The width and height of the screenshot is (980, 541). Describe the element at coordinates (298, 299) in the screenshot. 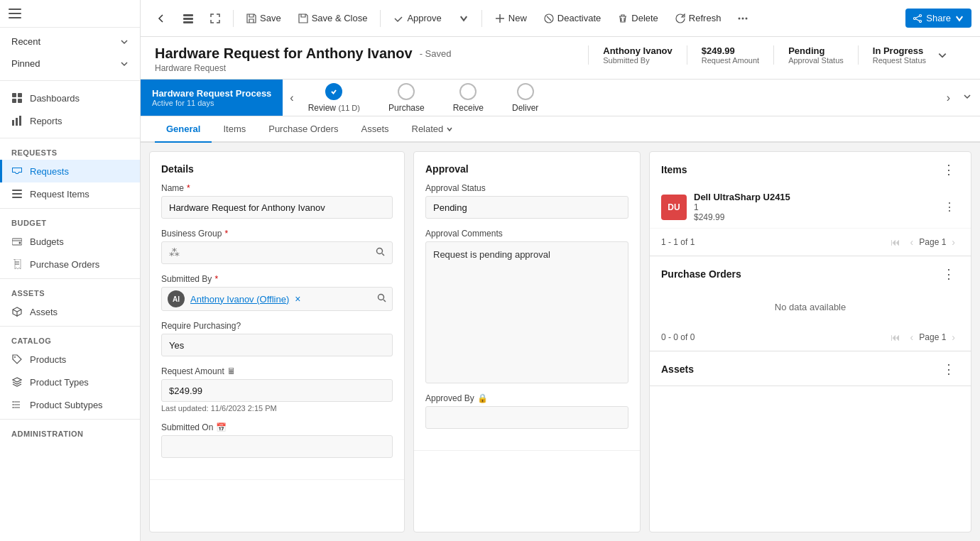

I see `submitted-by-remove-button: ×` at that location.